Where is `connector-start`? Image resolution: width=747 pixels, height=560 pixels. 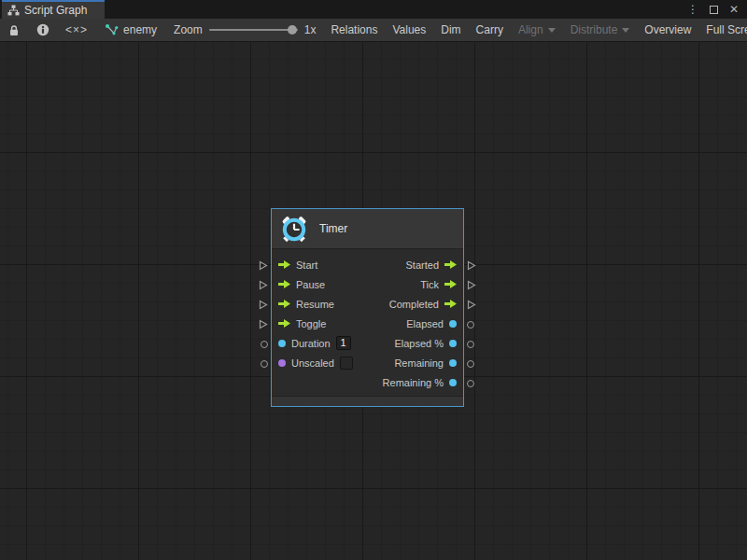 connector-start is located at coordinates (263, 265).